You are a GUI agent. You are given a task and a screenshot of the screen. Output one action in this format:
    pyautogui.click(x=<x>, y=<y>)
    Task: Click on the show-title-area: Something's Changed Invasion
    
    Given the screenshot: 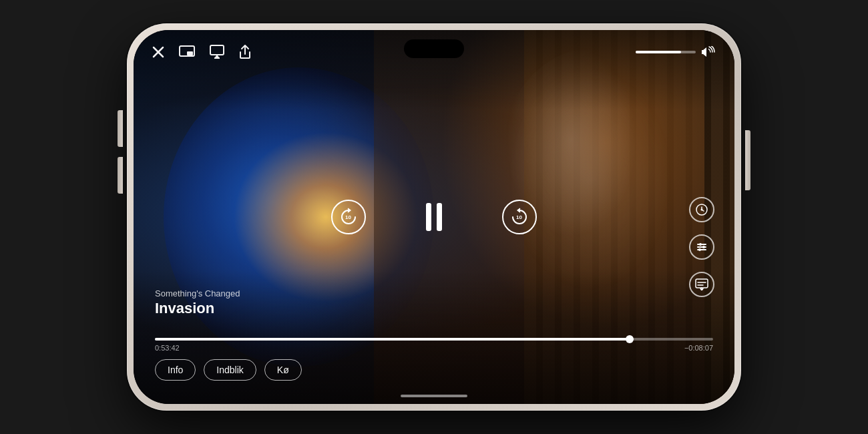 What is the action you would take?
    pyautogui.click(x=198, y=303)
    